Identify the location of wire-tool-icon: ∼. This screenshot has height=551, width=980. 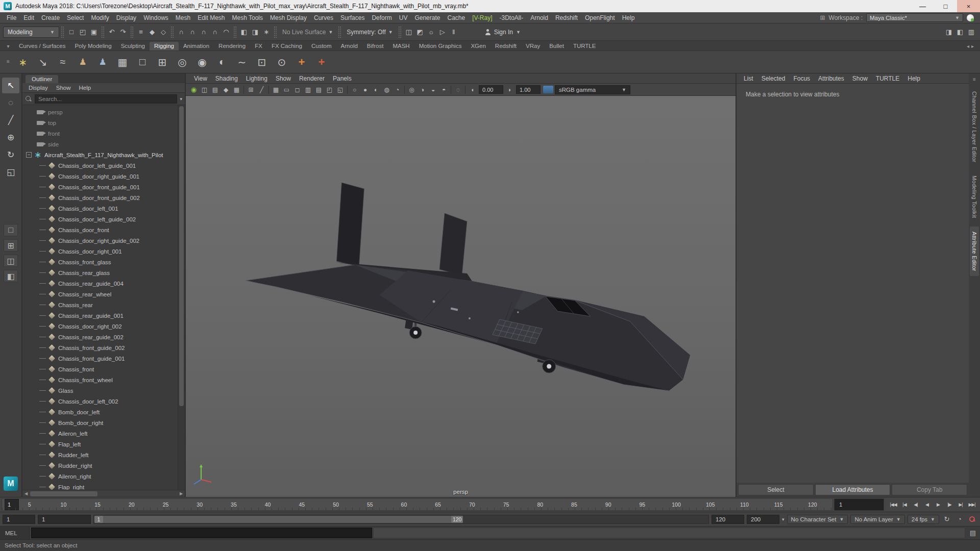
(242, 62).